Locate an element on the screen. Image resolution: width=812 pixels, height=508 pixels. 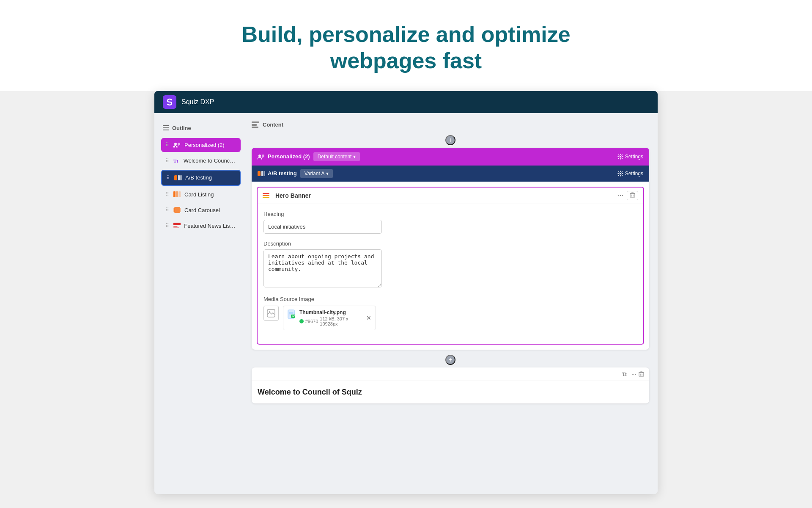
ab-settings-icon is located at coordinates (620, 174).